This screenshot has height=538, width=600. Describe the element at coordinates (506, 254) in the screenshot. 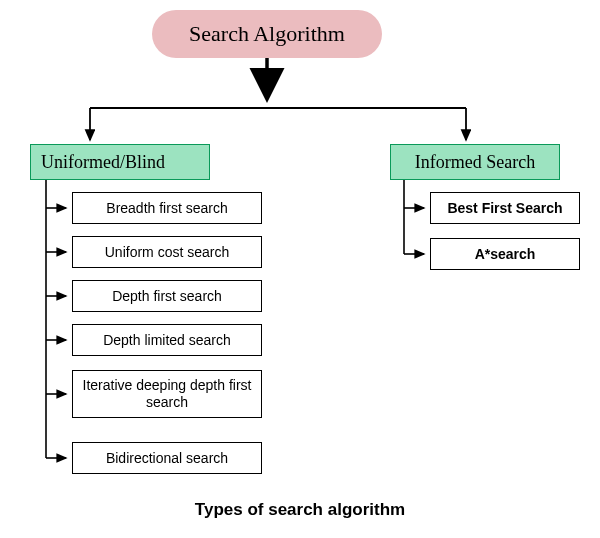

I see `item-astar-label: A*search` at that location.